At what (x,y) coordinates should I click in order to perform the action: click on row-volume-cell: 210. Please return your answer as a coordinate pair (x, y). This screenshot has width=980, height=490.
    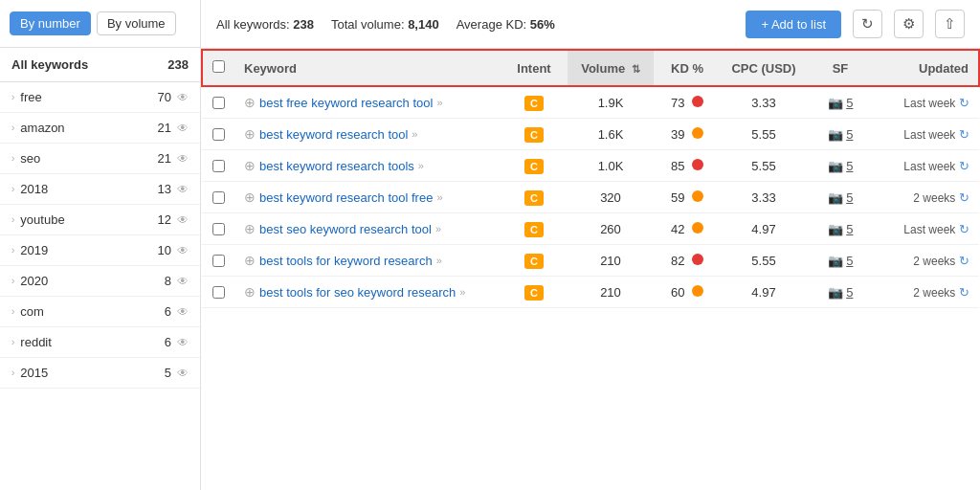
    Looking at the image, I should click on (611, 260).